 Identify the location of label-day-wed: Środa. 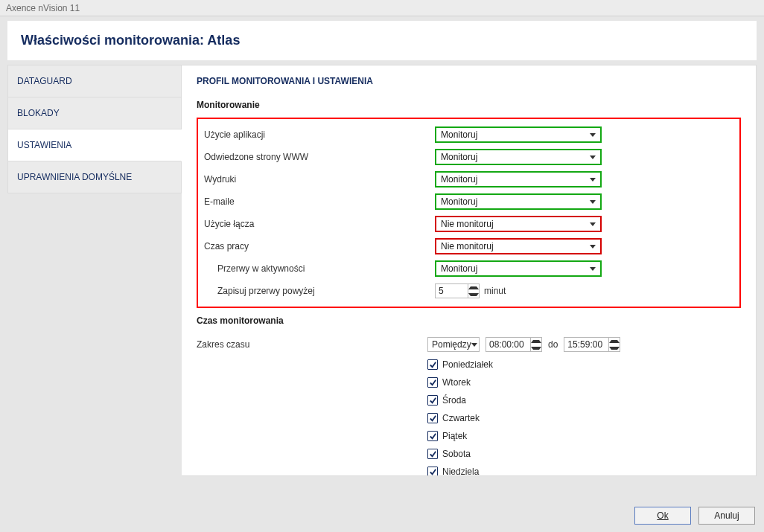
(454, 400).